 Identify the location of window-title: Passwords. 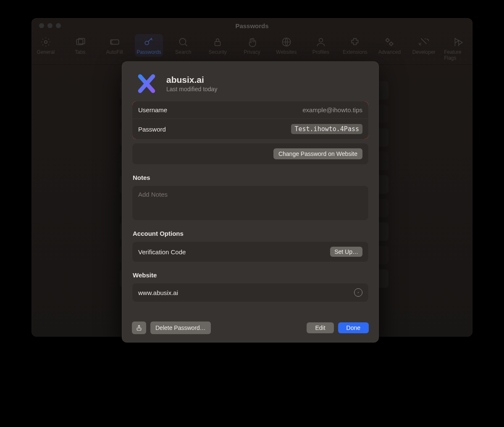
(252, 26).